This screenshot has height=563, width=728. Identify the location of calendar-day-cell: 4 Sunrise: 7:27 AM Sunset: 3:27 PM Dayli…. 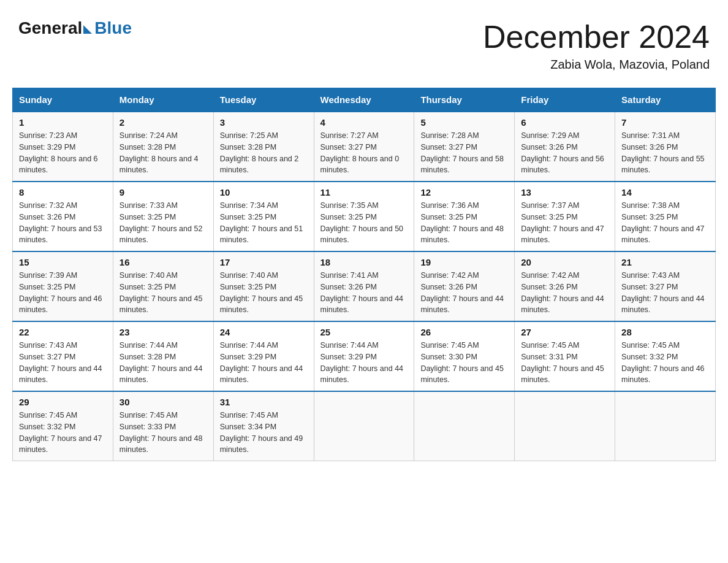
(364, 147).